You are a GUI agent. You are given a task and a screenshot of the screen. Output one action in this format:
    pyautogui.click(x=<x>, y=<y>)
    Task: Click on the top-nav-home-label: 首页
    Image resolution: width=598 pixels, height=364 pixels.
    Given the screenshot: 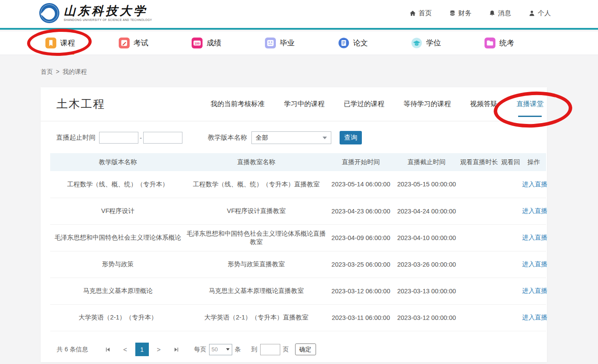 What is the action you would take?
    pyautogui.click(x=425, y=13)
    